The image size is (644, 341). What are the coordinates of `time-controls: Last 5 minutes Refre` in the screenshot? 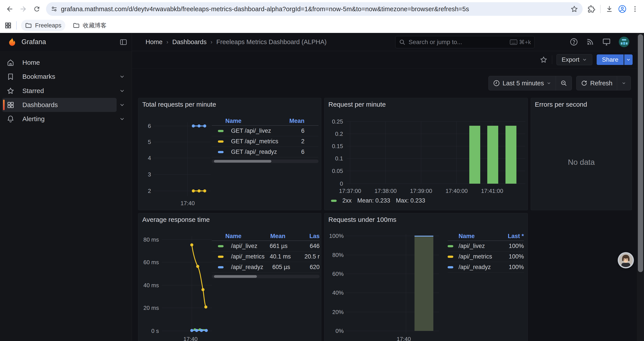 It's located at (560, 83).